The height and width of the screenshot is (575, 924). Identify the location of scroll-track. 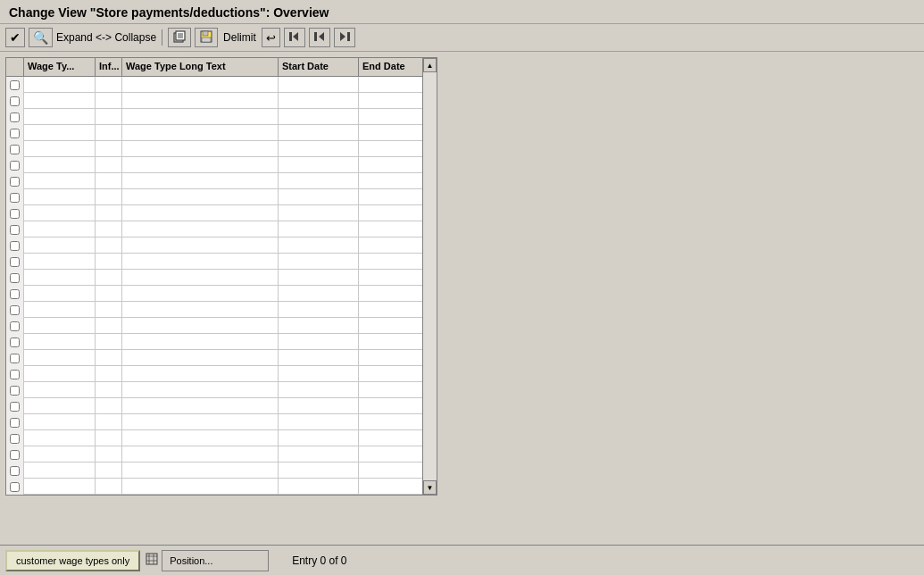
(430, 277).